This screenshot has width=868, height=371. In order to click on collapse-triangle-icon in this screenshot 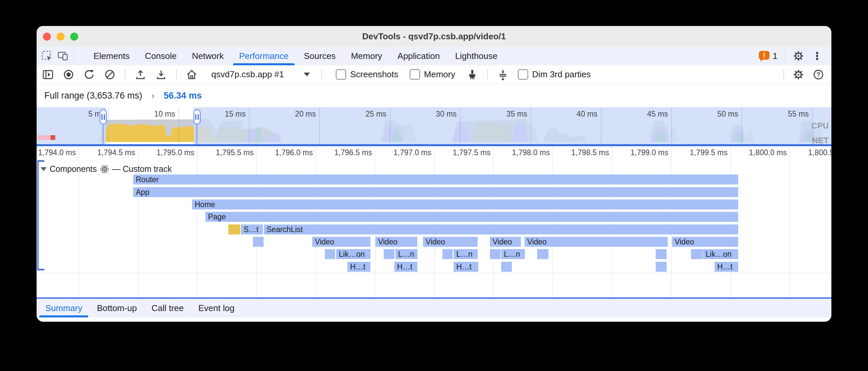, I will do `click(44, 169)`.